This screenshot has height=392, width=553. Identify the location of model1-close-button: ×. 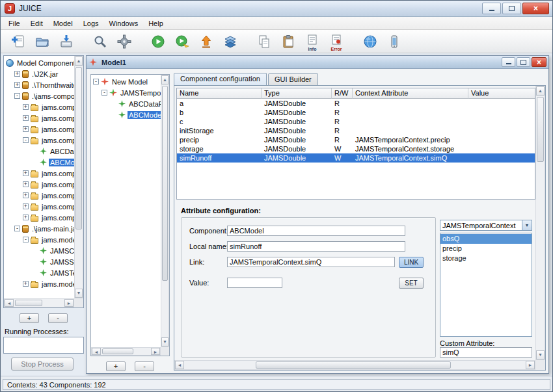
(539, 62).